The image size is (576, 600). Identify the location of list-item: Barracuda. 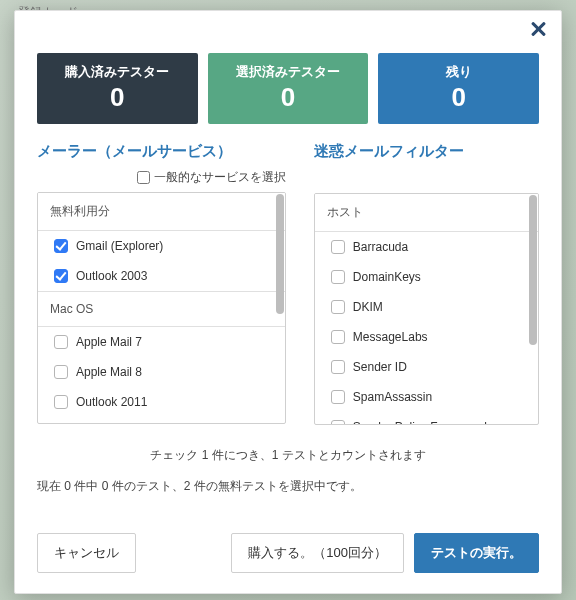
(426, 247).